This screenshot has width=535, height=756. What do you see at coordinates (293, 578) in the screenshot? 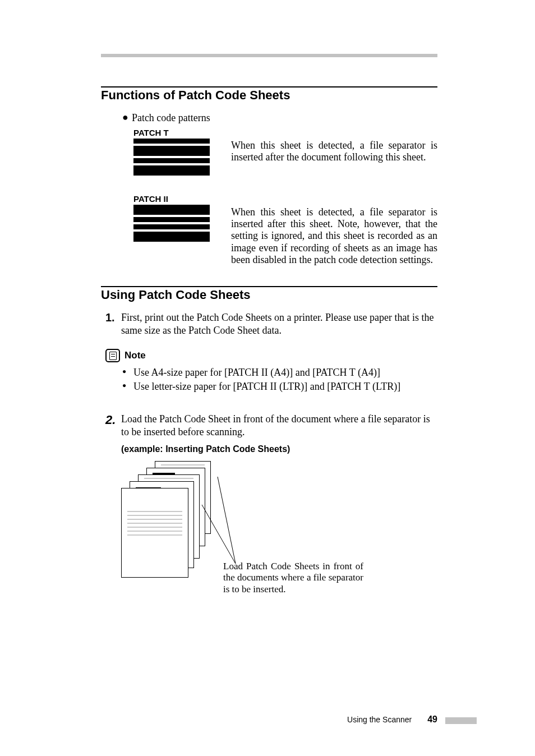
I see `diagram-caption: Load Patch Code Sheets in front of the d…` at bounding box center [293, 578].